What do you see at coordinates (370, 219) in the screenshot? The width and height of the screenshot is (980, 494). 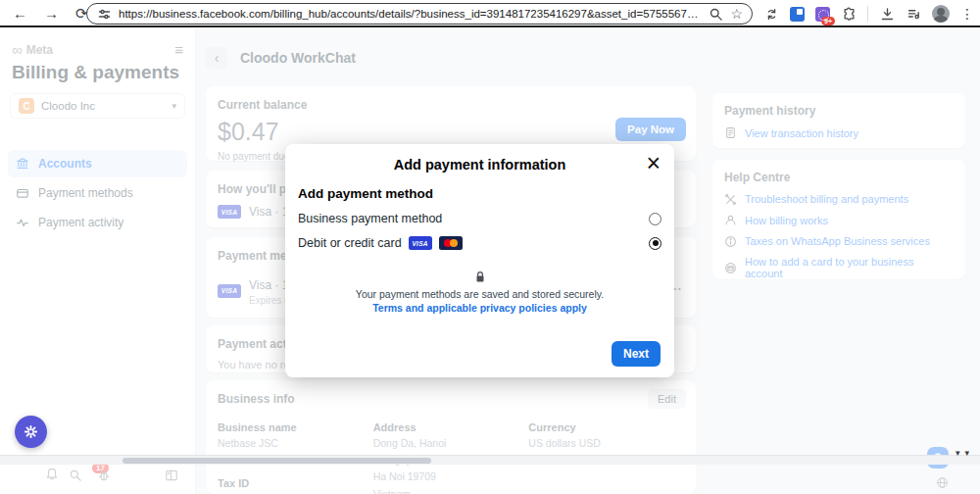 I see `option-label: Business payment method` at bounding box center [370, 219].